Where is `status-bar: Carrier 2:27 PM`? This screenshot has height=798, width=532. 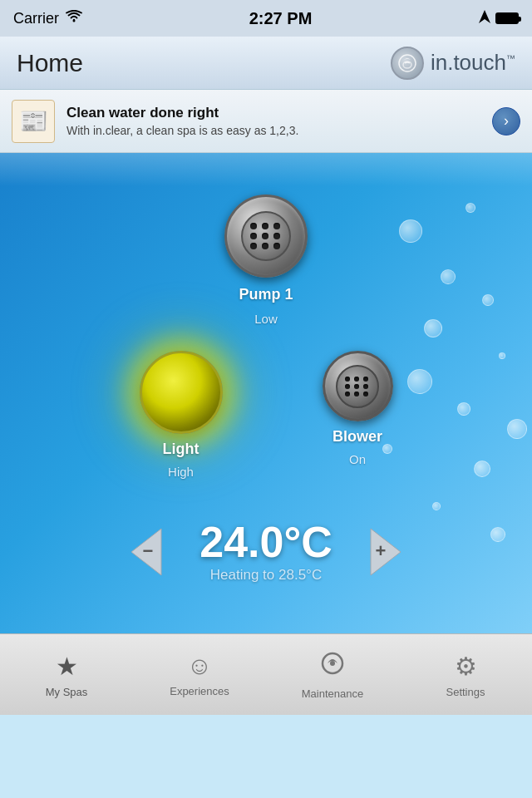
status-bar: Carrier 2:27 PM is located at coordinates (266, 18).